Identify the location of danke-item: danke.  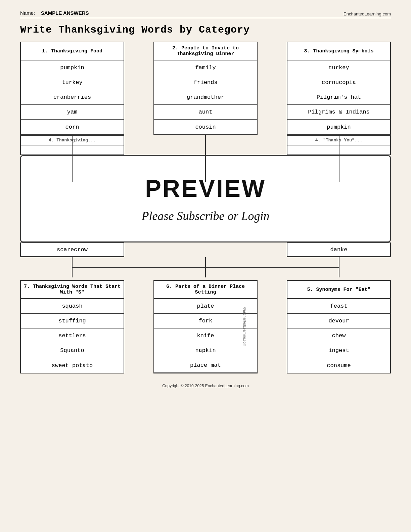
(339, 250).